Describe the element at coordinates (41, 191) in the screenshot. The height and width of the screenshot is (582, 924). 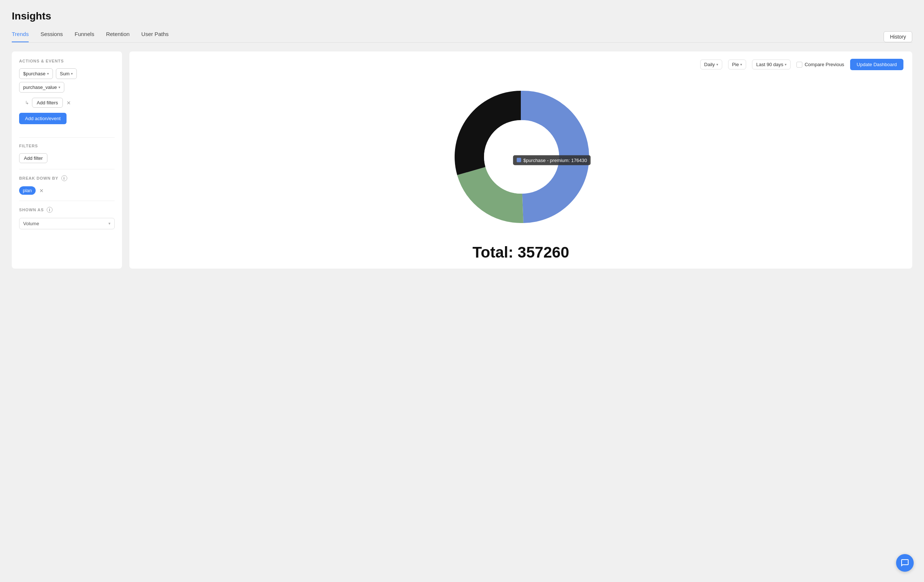
I see `remove-breakdown-button: ✕` at that location.